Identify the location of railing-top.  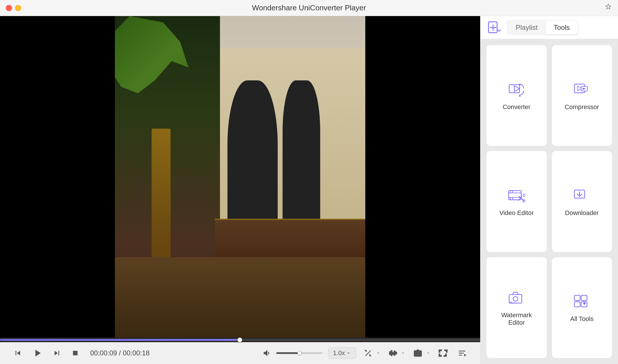
(290, 219).